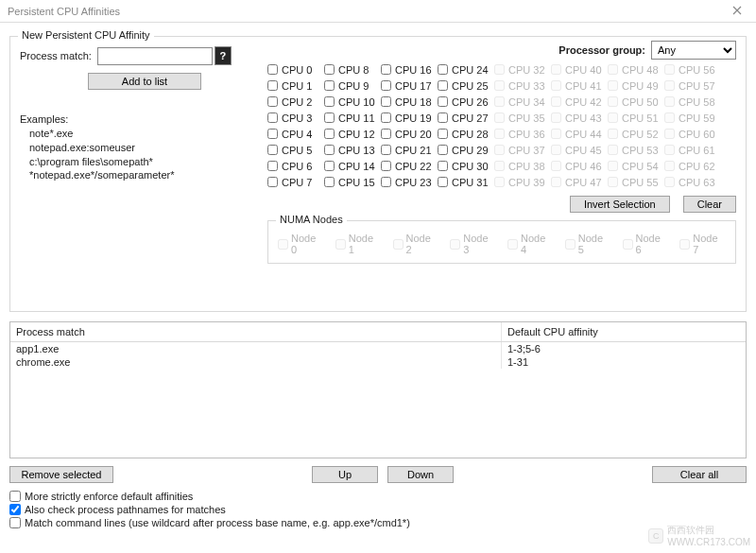 The width and height of the screenshot is (756, 553). What do you see at coordinates (296, 70) in the screenshot?
I see `cpu-checkbox-0: CPU 0` at bounding box center [296, 70].